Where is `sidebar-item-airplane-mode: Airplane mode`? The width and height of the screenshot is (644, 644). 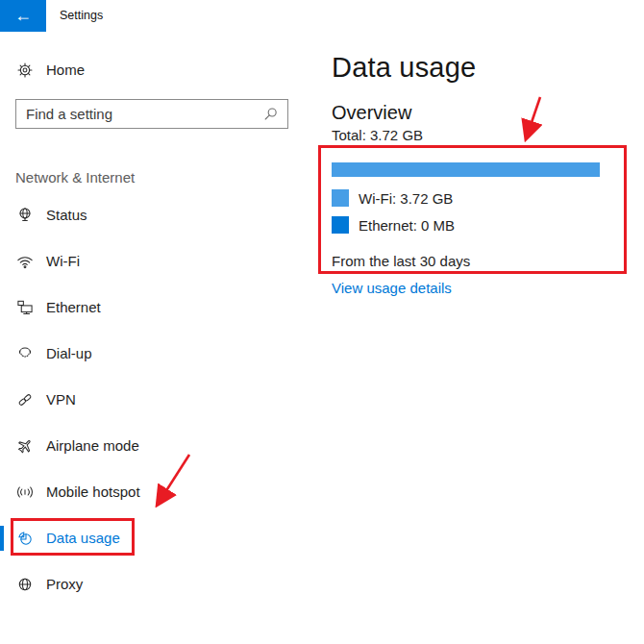 sidebar-item-airplane-mode: Airplane mode is located at coordinates (149, 446).